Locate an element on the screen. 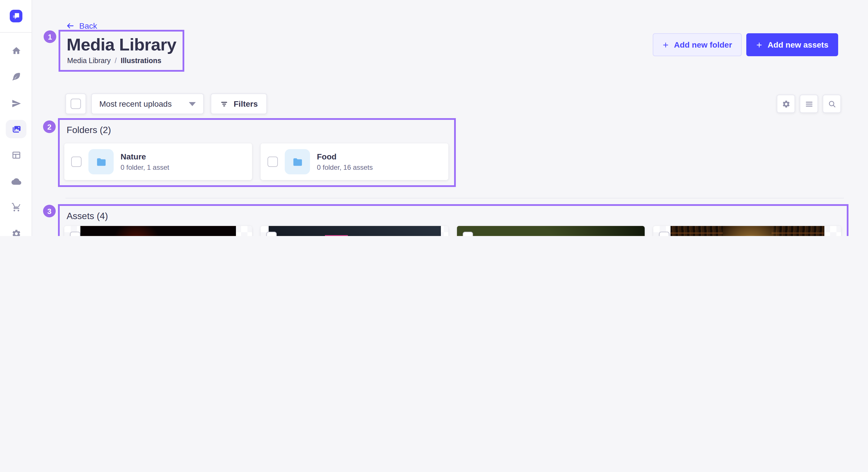  back-button: Back is located at coordinates (81, 26).